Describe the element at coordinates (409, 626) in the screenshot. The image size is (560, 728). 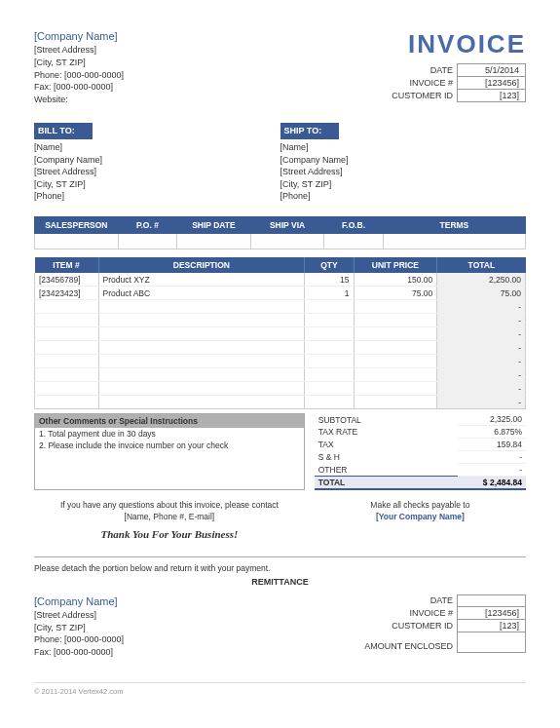
I see `remit-customer-label: CUSTOMER ID` at that location.